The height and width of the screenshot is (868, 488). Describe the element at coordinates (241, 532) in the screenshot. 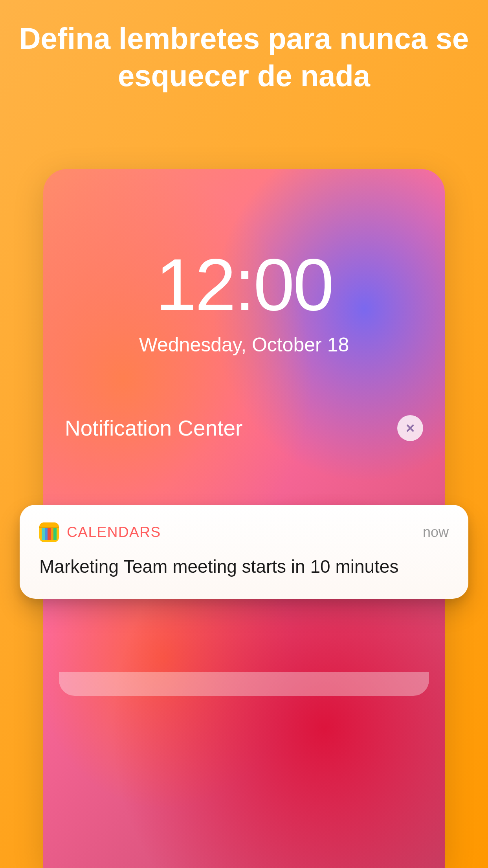

I see `notification-app-name: CALENDARS` at that location.